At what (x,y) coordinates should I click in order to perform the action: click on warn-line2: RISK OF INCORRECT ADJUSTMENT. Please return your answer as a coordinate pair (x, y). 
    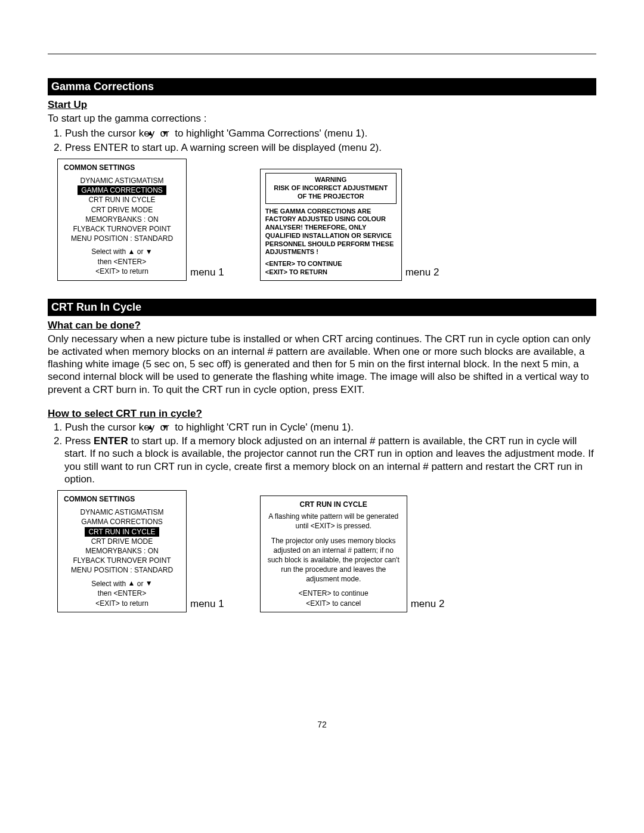
    Looking at the image, I should click on (331, 188).